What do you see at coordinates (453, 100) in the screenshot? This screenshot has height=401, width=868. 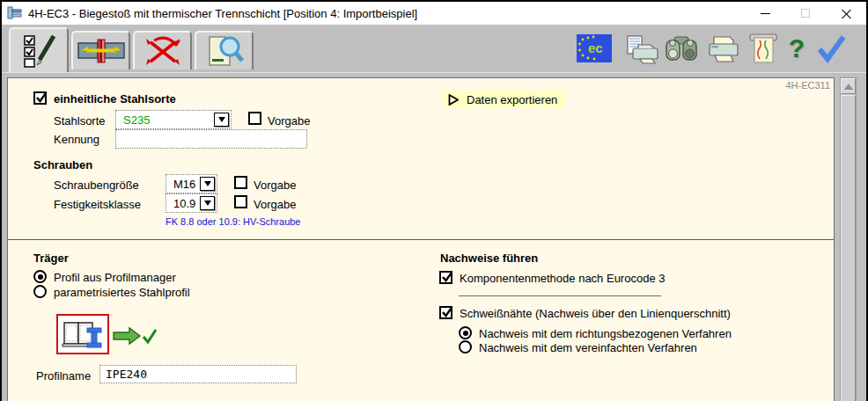 I see `export-arrow-icon` at bounding box center [453, 100].